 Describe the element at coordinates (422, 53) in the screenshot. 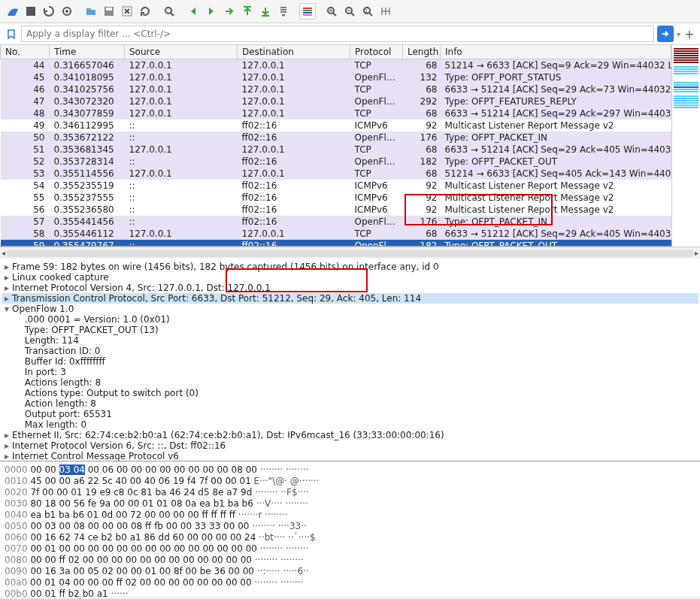

I see `column-header-length: Length` at that location.